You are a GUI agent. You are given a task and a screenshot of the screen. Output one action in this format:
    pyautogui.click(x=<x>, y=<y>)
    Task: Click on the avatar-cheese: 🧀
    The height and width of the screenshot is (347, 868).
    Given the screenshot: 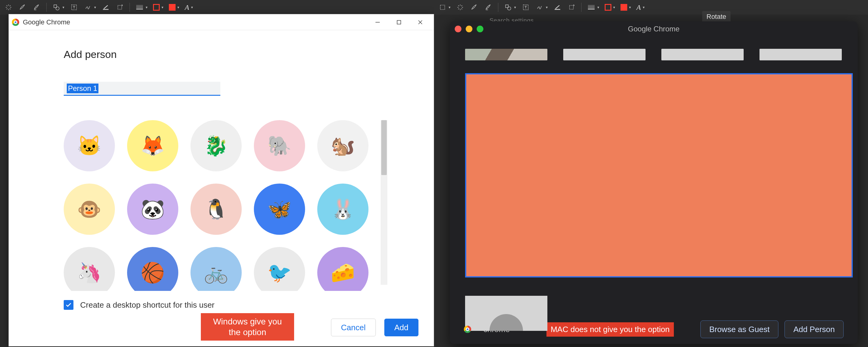 What is the action you would take?
    pyautogui.click(x=343, y=269)
    